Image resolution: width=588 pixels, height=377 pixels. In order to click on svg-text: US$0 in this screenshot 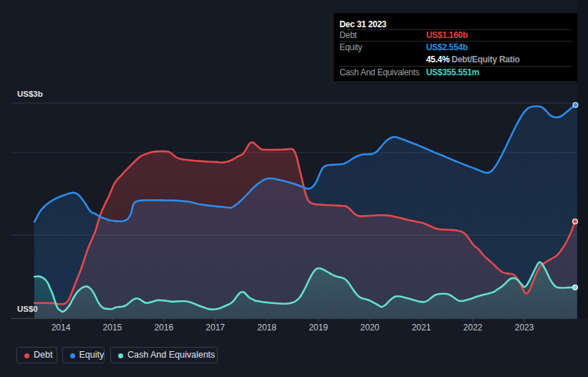, I will do `click(27, 309)`.